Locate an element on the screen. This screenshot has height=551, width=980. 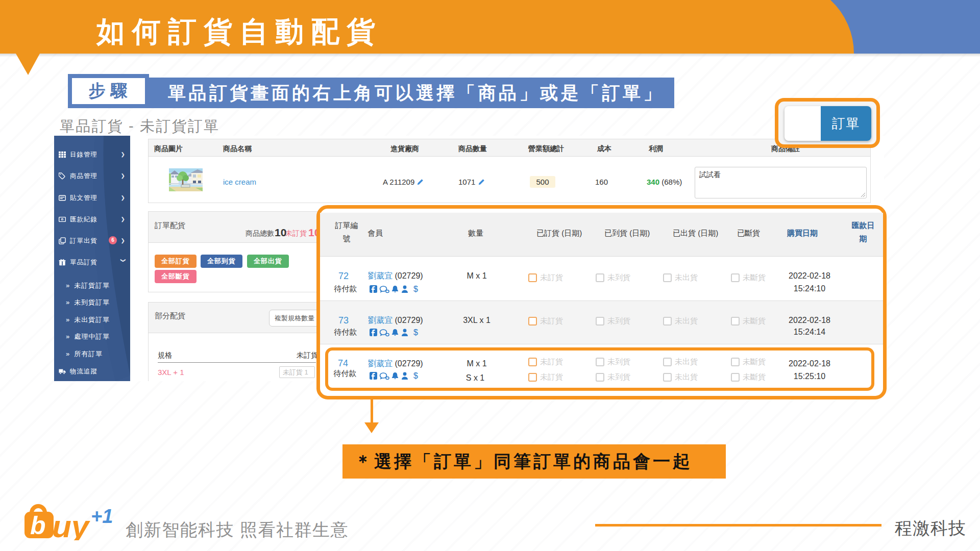
svg-text: b is located at coordinates (38, 525).